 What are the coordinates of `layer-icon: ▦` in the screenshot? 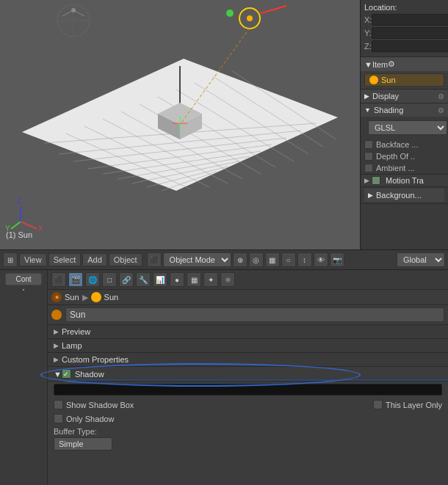 It's located at (272, 260).